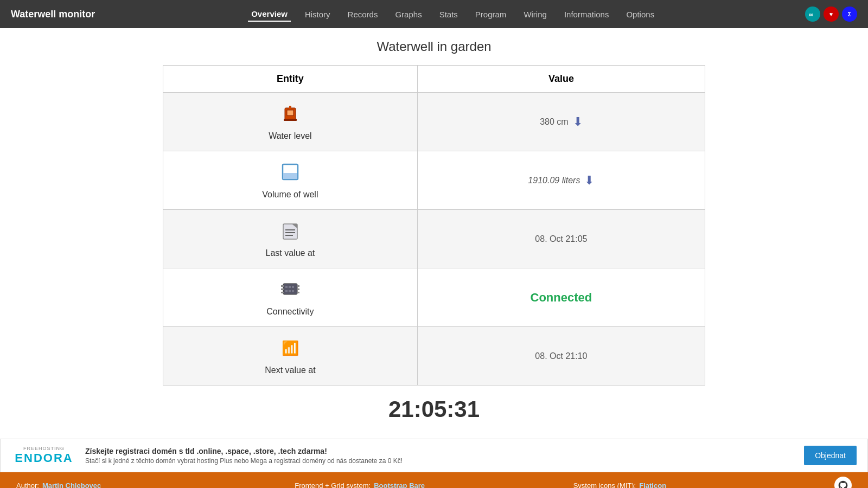 This screenshot has height=488, width=868. I want to click on entity-cell-last-value: Last value at, so click(291, 239).